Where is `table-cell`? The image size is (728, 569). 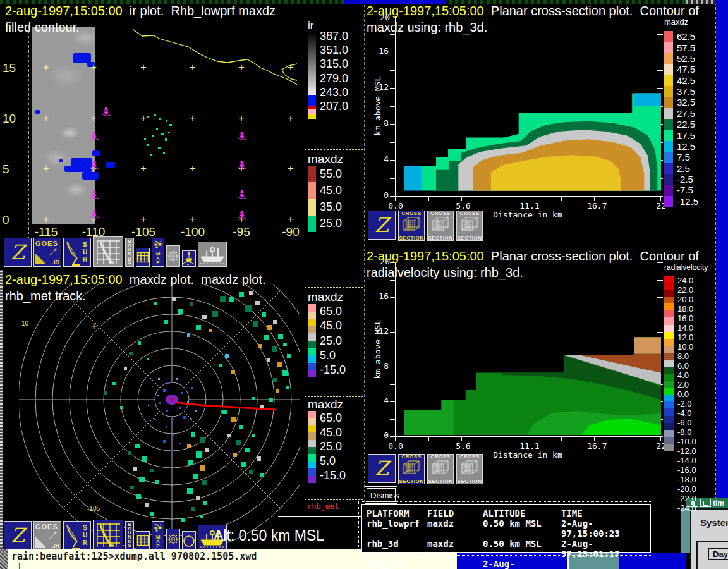
table-cell is located at coordinates (455, 564).